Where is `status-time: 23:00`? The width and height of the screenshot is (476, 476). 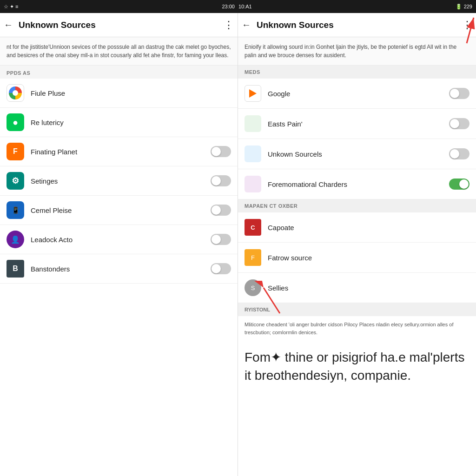
status-time: 23:00 is located at coordinates (228, 7).